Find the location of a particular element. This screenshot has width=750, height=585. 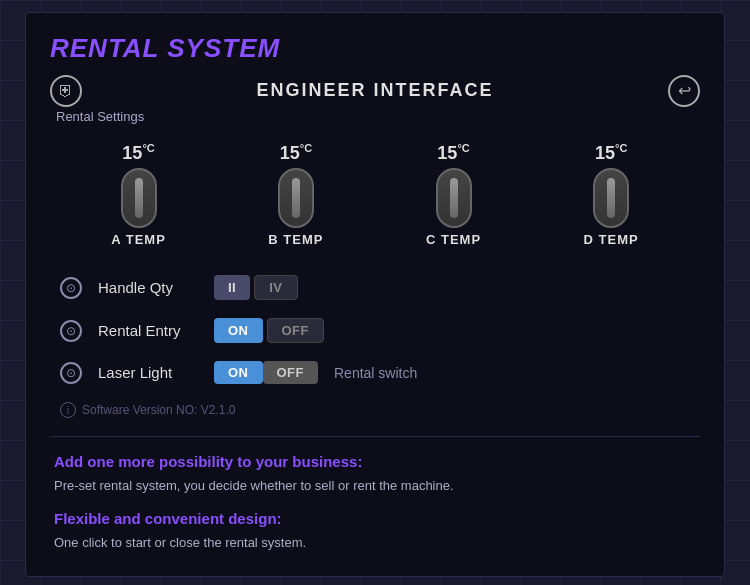

promo-text-2: One click to start or close the rental s… is located at coordinates (375, 543).